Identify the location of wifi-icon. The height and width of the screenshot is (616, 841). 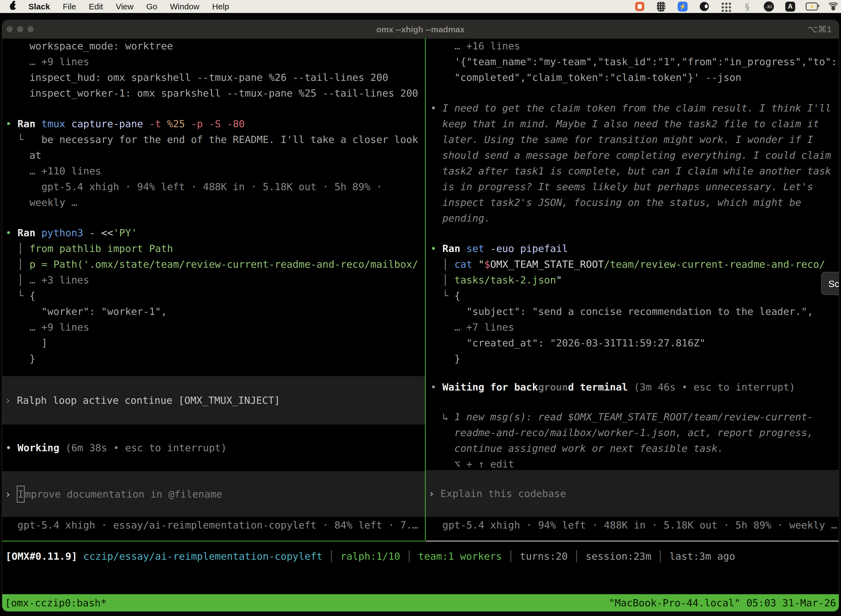
(834, 7).